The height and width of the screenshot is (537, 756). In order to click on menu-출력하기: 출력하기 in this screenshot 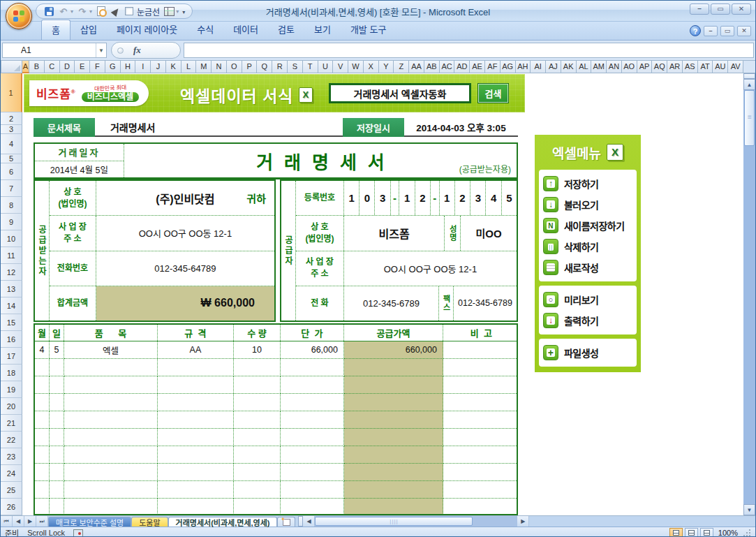, I will do `click(588, 321)`.